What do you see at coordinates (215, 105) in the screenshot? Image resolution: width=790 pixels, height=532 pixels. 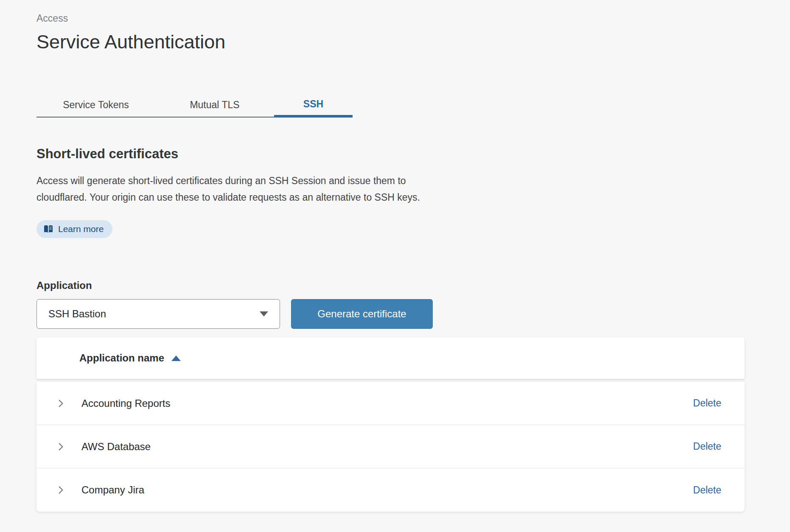 I see `tab-mutual-tls: Mutual TLS` at bounding box center [215, 105].